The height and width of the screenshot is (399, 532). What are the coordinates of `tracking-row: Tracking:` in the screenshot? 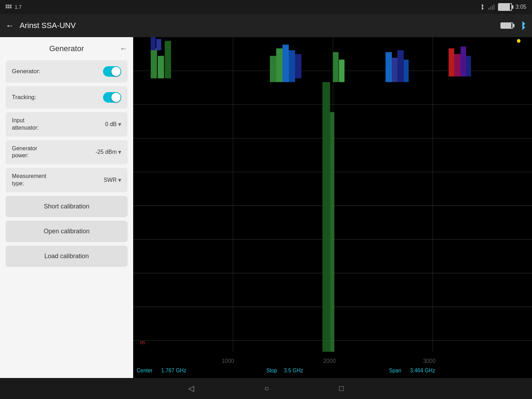 It's located at (67, 97).